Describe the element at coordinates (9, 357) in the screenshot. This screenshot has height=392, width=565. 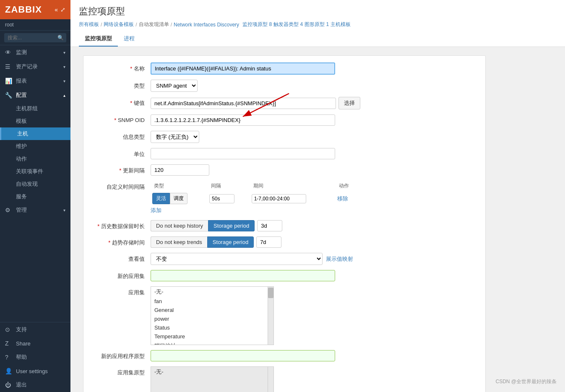
I see `help-icon: ?` at that location.